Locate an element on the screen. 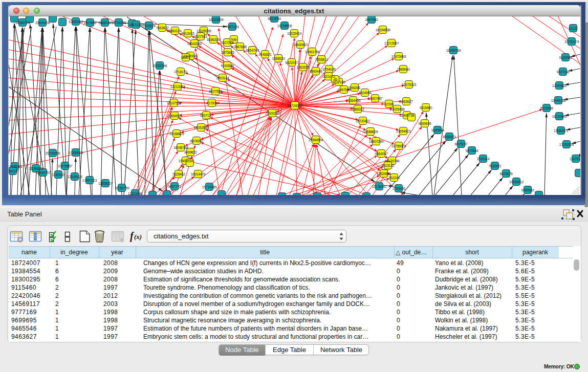 The height and width of the screenshot is (372, 588). svg-text: 6497568 is located at coordinates (344, 90).